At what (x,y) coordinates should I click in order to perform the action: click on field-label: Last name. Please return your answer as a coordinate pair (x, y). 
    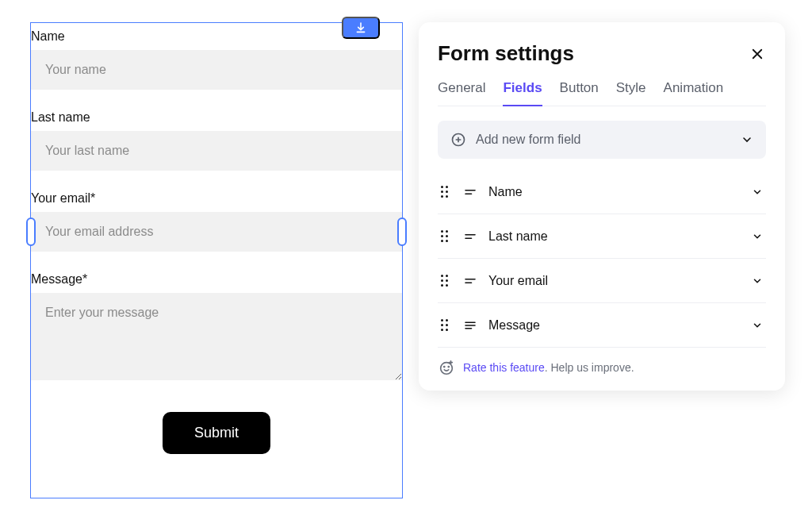
    Looking at the image, I should click on (216, 121).